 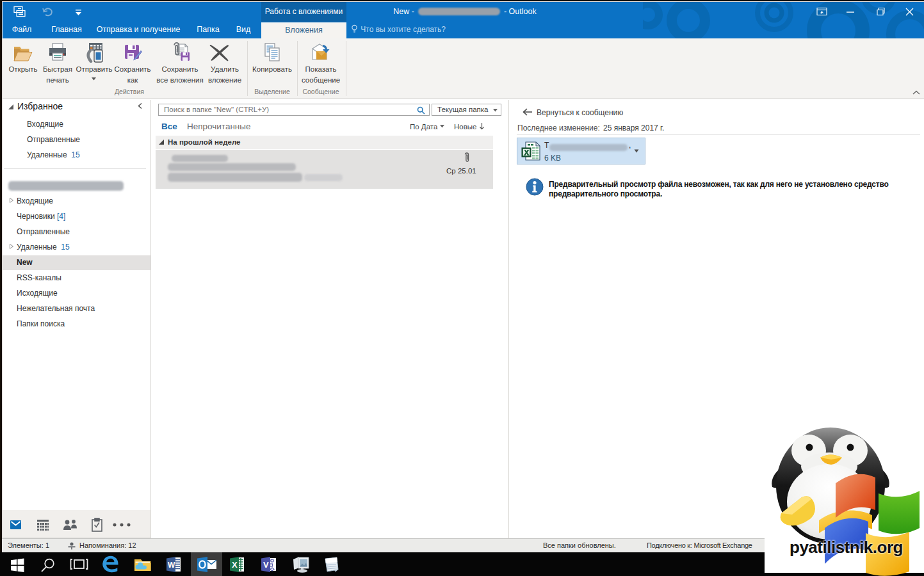 I want to click on svg-text: W, so click(x=172, y=565).